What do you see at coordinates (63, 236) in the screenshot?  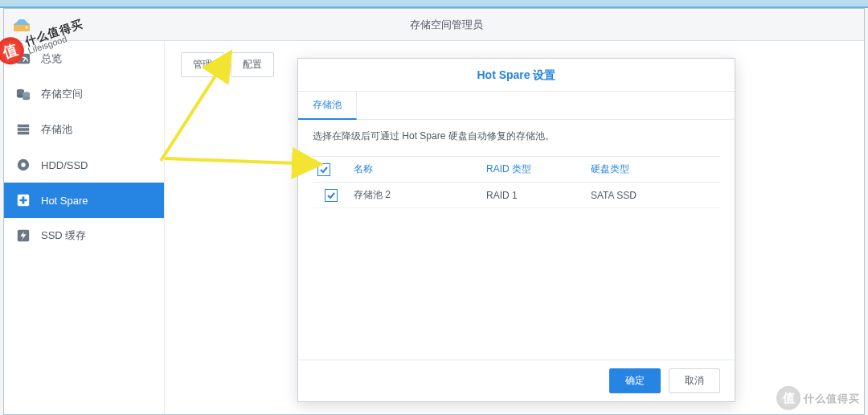 I see `sidebar-item-label: SSD 缓存` at bounding box center [63, 236].